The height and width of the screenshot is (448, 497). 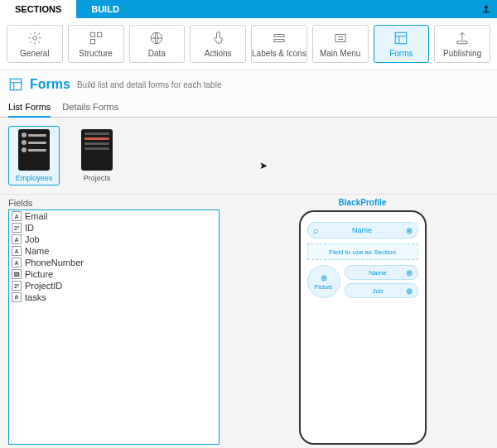 What do you see at coordinates (248, 84) in the screenshot?
I see `section-header: Forms Build list and detail forms for ea…` at bounding box center [248, 84].